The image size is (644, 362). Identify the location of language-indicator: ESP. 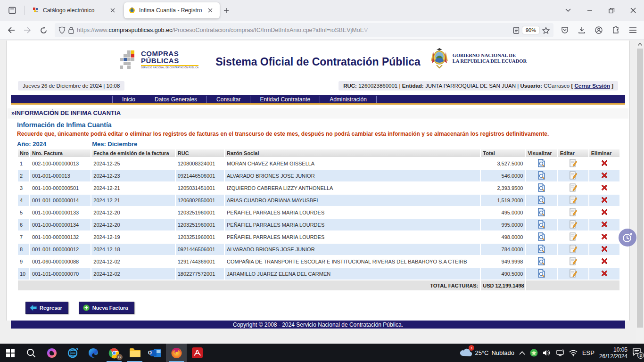
(588, 353).